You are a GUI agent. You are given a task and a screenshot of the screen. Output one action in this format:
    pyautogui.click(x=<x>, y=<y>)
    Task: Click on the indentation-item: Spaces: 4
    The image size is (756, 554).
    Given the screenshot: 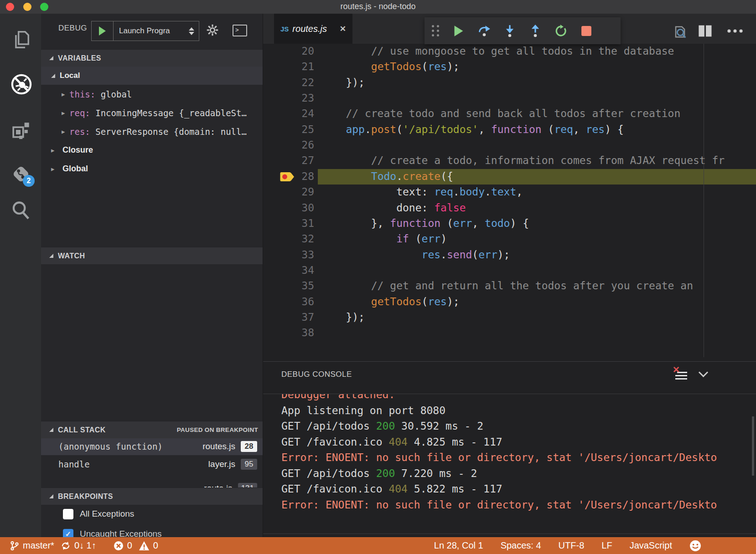 What is the action you would take?
    pyautogui.click(x=521, y=546)
    